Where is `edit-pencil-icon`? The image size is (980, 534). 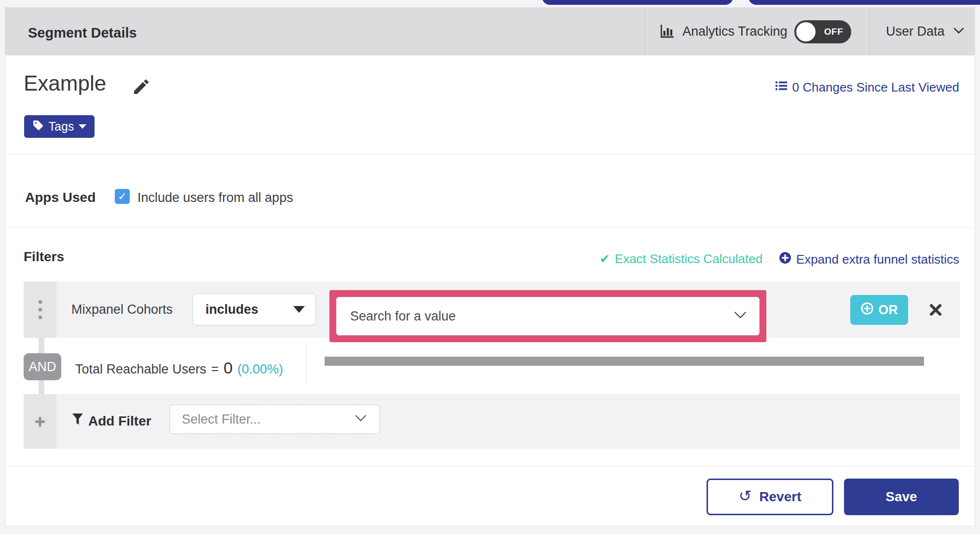
edit-pencil-icon is located at coordinates (141, 88).